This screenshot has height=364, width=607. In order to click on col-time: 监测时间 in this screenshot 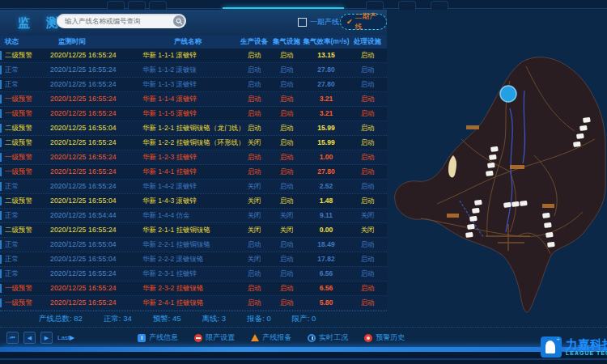, I will do `click(91, 42)`.